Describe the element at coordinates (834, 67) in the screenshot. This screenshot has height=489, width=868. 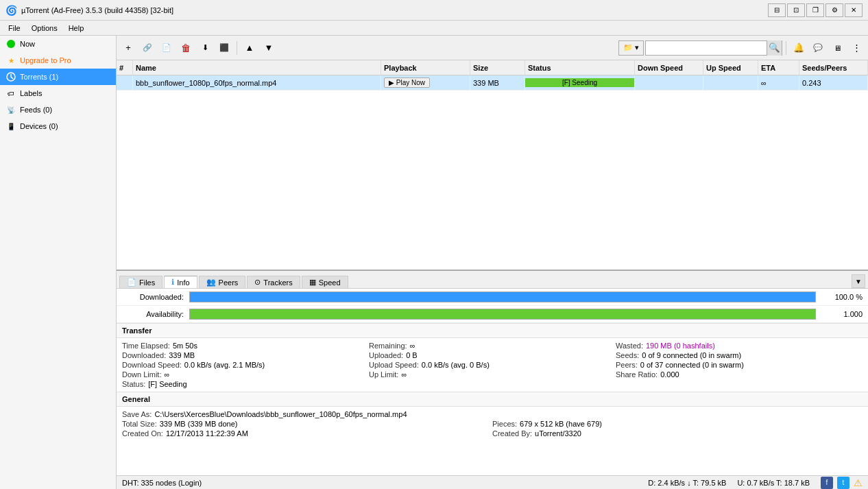
I see `col-seeds-peers: Seeds/Peers` at that location.